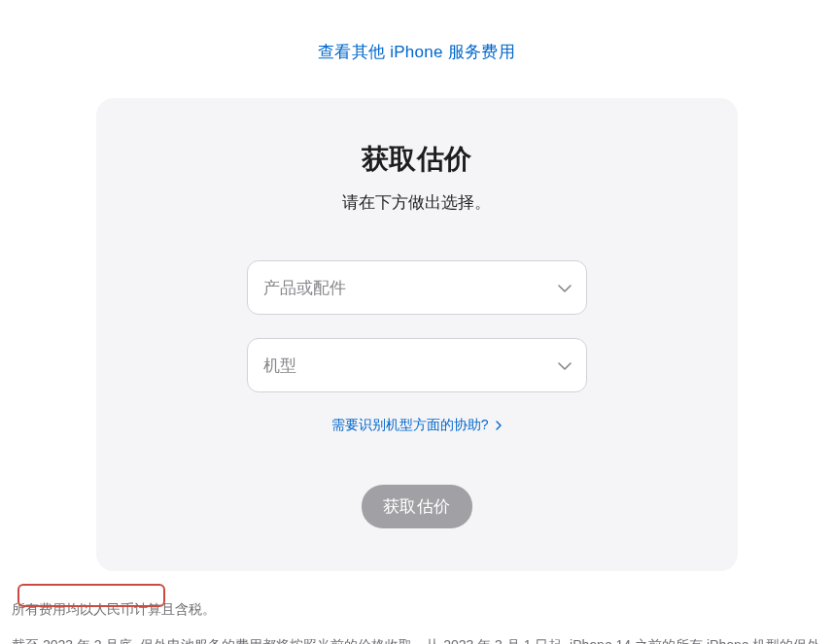  What do you see at coordinates (499, 425) in the screenshot?
I see `chevron-right-icon` at bounding box center [499, 425].